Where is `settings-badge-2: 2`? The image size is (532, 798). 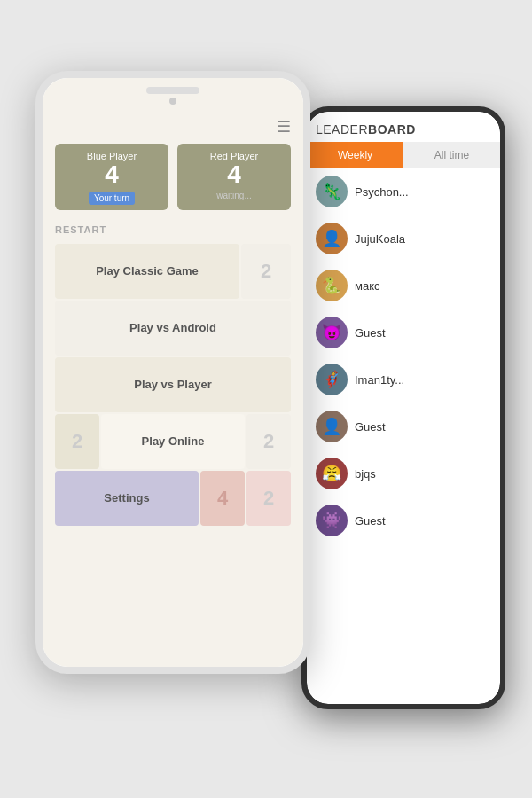
settings-badge-2: 2 is located at coordinates (269, 498).